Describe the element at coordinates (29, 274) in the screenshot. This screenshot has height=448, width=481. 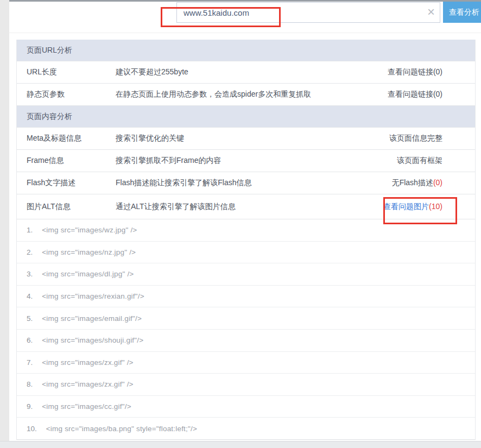
I see `image-index: 3.` at that location.